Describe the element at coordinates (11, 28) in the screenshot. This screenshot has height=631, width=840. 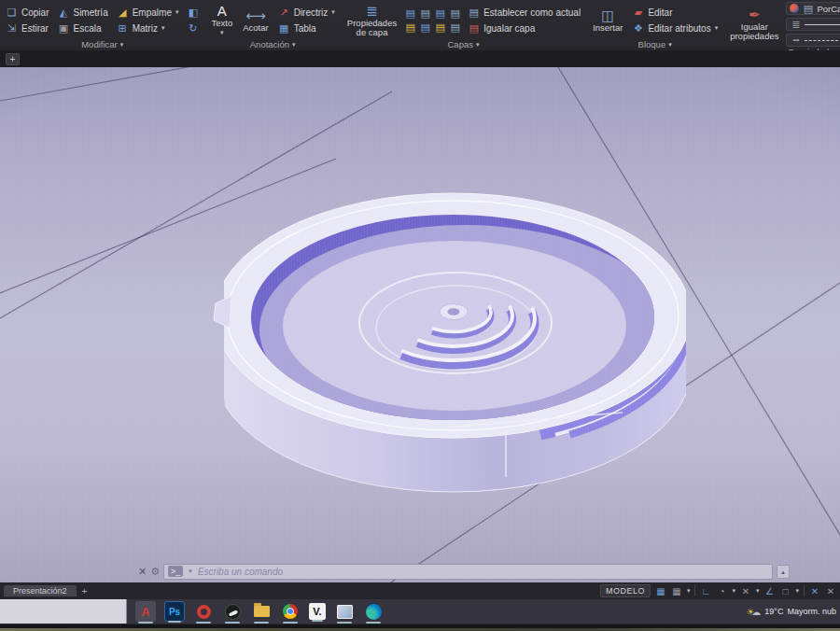
I see `stretch-icon: ⇲` at that location.